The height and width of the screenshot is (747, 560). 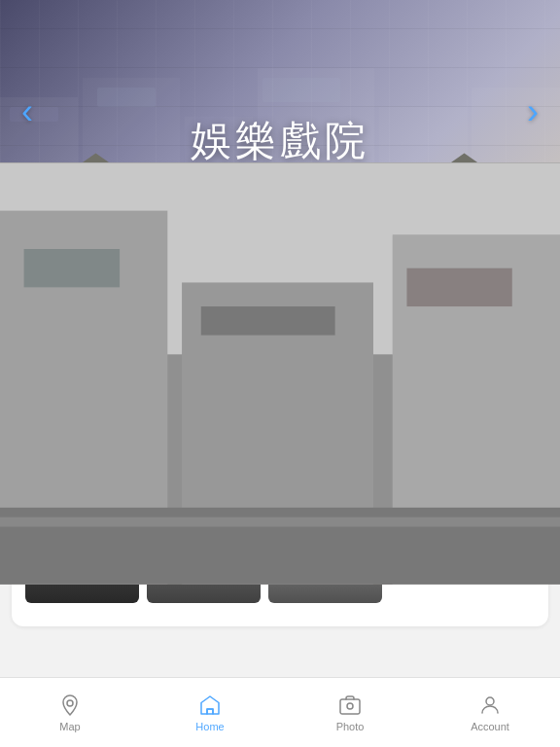 I want to click on account-icon, so click(x=490, y=705).